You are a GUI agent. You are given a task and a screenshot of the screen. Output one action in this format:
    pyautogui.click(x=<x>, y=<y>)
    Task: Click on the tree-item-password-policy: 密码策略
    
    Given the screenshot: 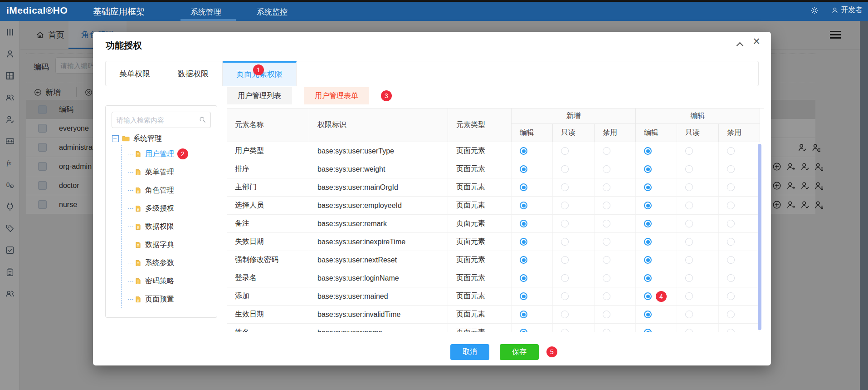 What is the action you would take?
    pyautogui.click(x=158, y=281)
    